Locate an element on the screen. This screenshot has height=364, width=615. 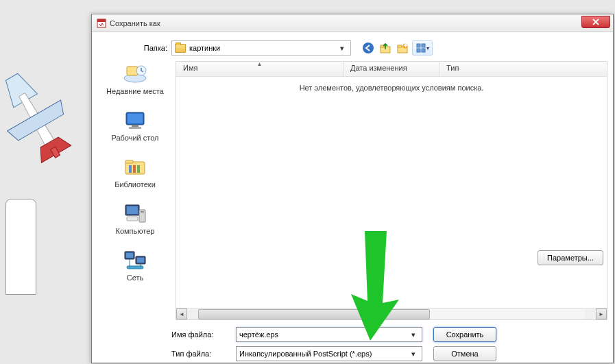
filename-label: Имя файла: is located at coordinates (202, 335).